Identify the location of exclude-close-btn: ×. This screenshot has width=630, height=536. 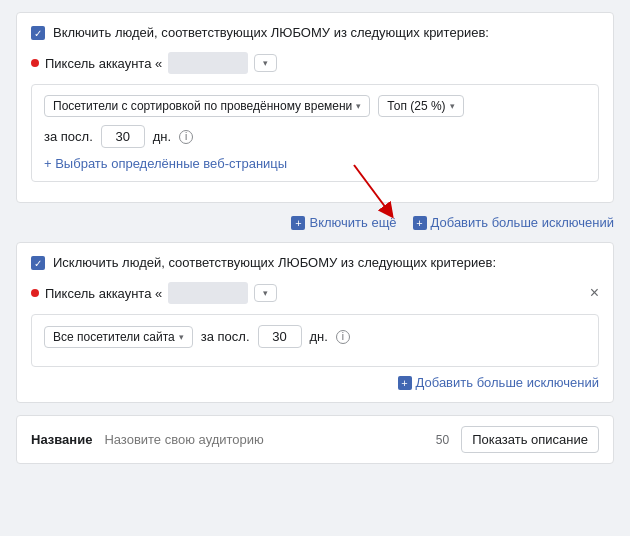
(594, 293).